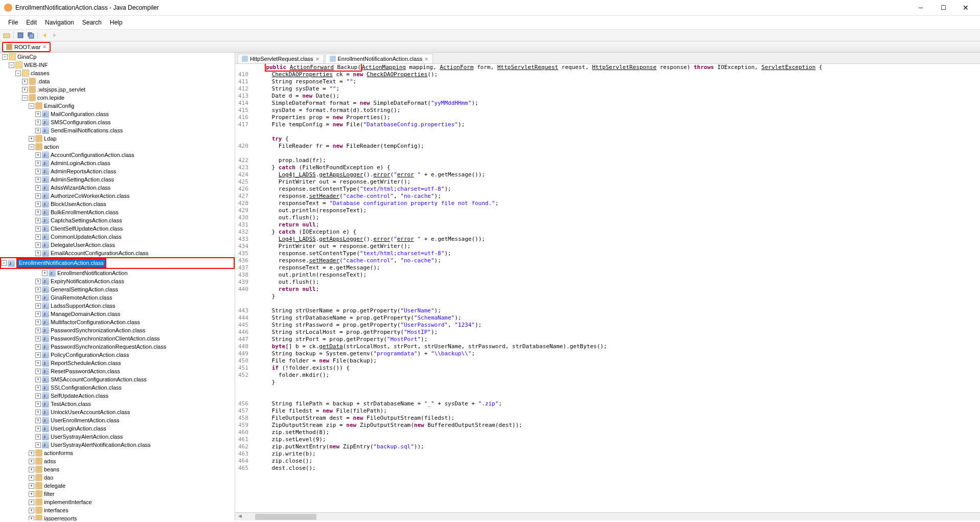  Describe the element at coordinates (118, 147) in the screenshot. I see `tree-item: −action` at that location.